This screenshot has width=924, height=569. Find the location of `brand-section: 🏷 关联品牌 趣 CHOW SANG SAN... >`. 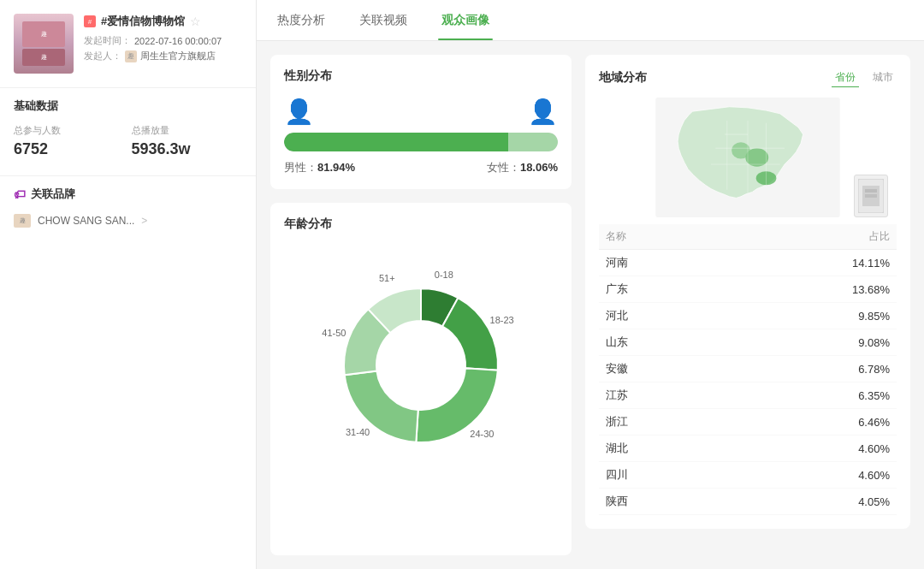

brand-section: 🏷 关联品牌 趣 CHOW SANG SAN... > is located at coordinates (128, 209).